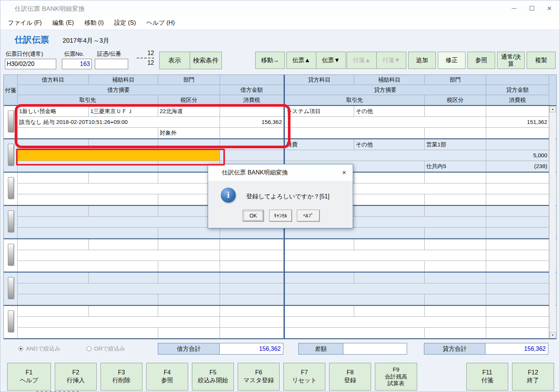 Image resolution: width=560 pixels, height=392 pixels. I want to click on toolbar-button-modify: 修正, so click(452, 60).